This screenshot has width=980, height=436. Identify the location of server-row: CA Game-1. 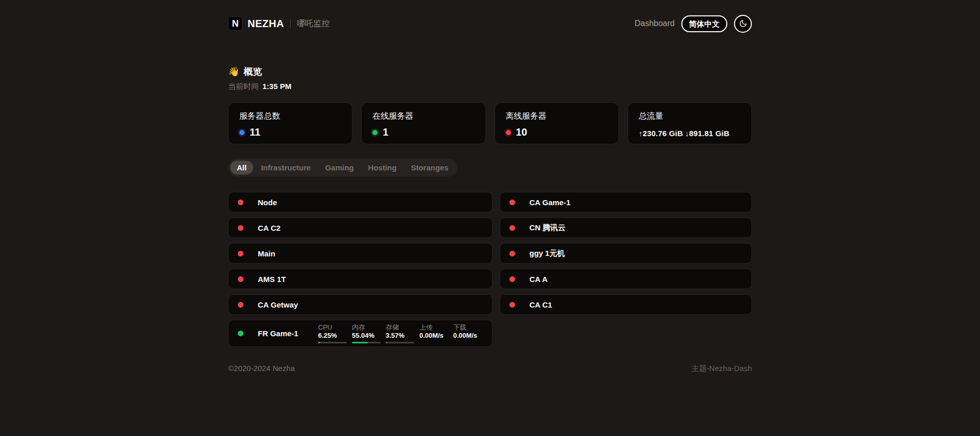
(626, 202).